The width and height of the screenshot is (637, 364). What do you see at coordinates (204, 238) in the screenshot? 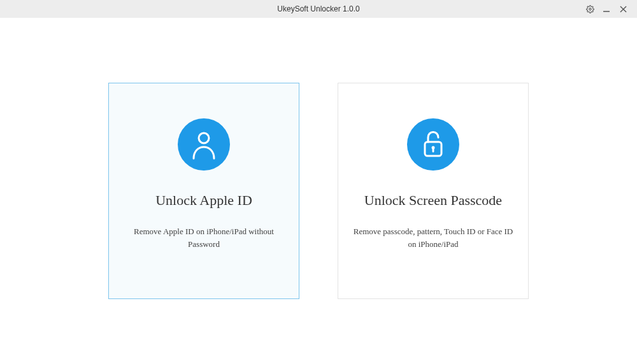
I see `option-desc: Remove Apple ID on iPhone/iPad without P…` at bounding box center [204, 238].